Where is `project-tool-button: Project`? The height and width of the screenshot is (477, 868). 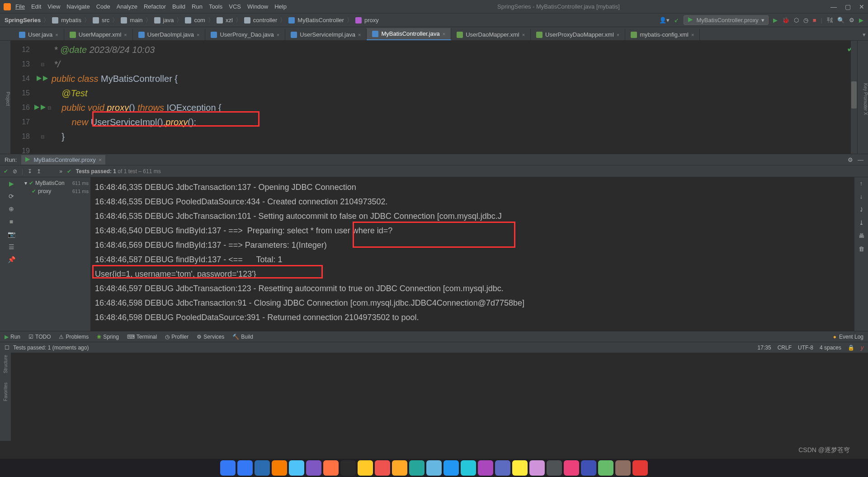 project-tool-button: Project is located at coordinates (8, 99).